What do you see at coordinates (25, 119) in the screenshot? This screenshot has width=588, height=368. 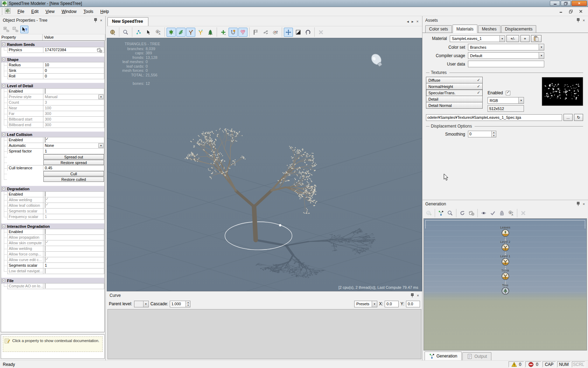 I see `property-label: Billboard start` at bounding box center [25, 119].